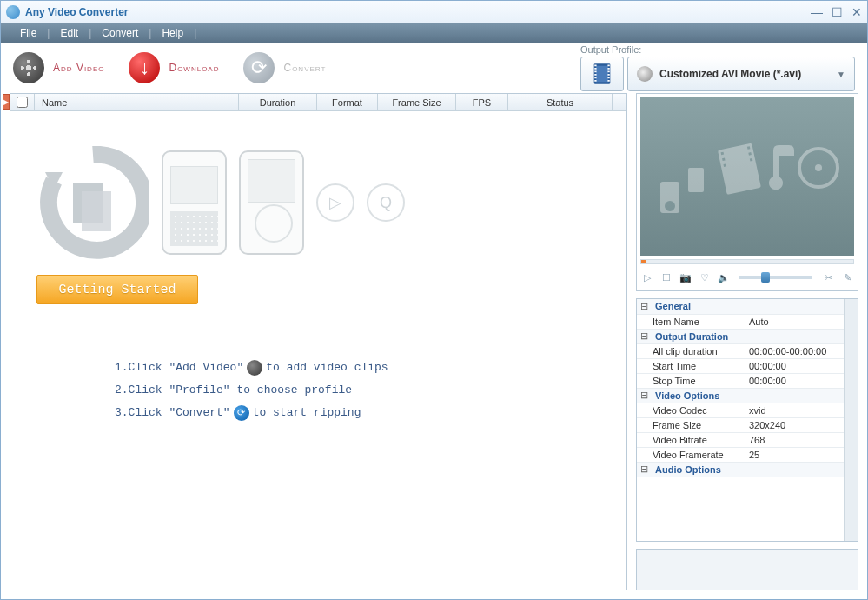 The image size is (868, 600). Describe the element at coordinates (741, 74) in the screenshot. I see `output-profile-dropdown: Customized AVI Movie (*.avi) ▼` at that location.